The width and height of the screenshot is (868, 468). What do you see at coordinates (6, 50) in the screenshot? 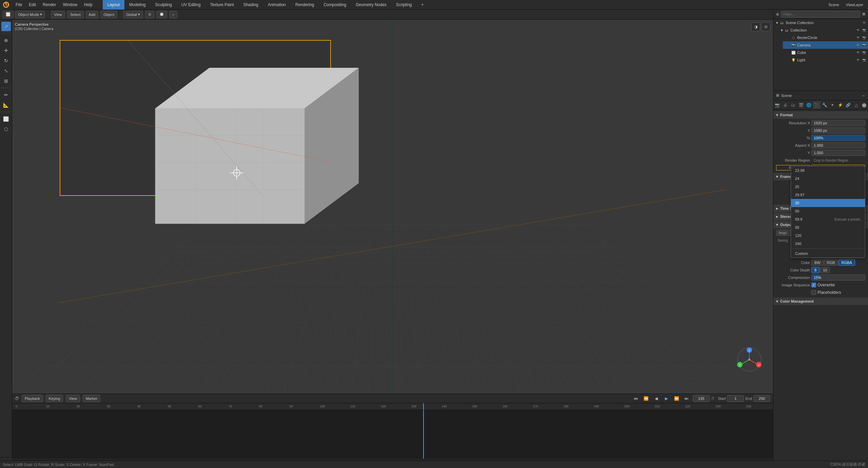
I see `toolbar-move-tool: ✛` at bounding box center [6, 50].